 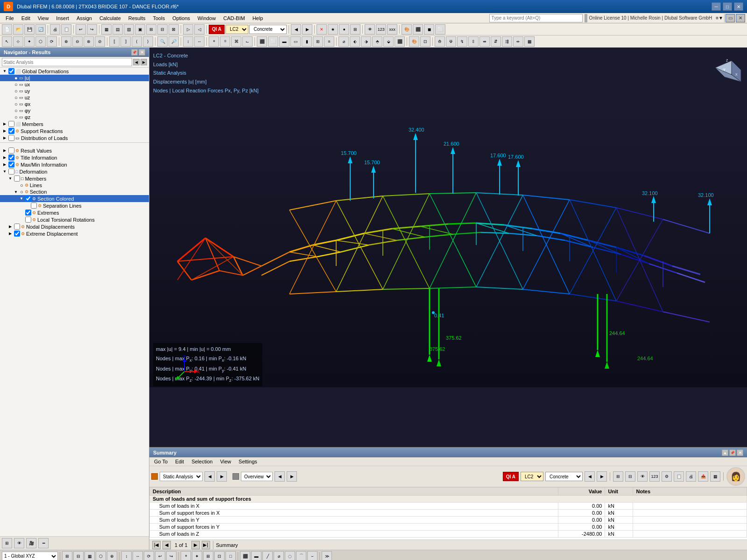 I want to click on render2-btn: ⬛, so click(x=418, y=29).